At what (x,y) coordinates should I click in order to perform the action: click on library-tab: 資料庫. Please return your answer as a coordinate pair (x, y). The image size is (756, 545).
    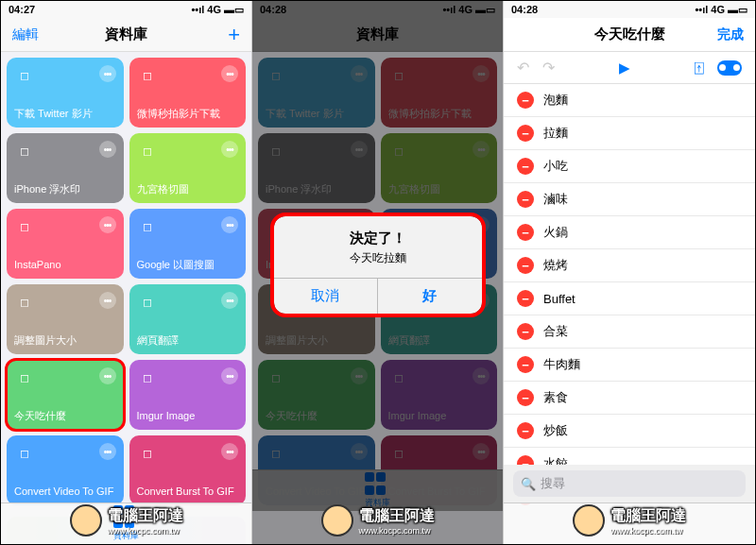
    Looking at the image, I should click on (127, 523).